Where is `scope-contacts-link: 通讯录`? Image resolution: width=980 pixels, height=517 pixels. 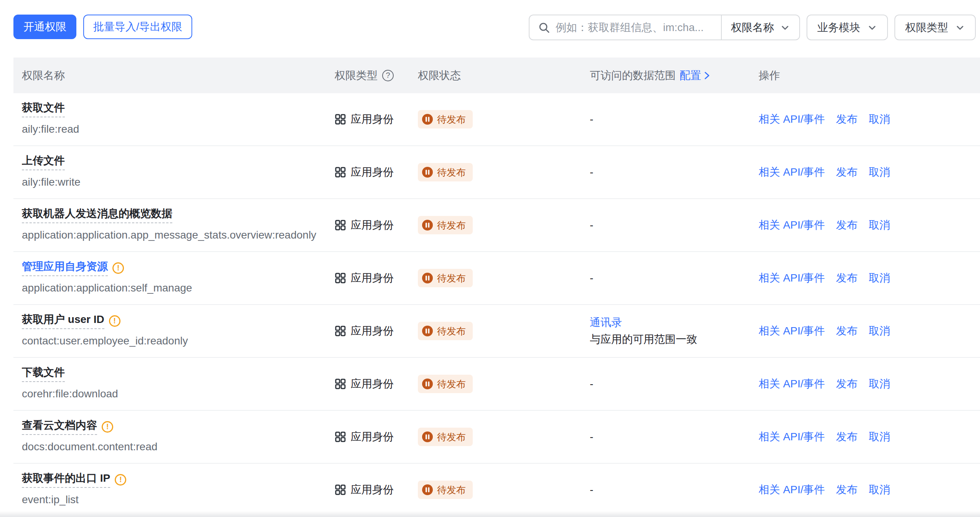
scope-contacts-link: 通讯录 is located at coordinates (670, 323).